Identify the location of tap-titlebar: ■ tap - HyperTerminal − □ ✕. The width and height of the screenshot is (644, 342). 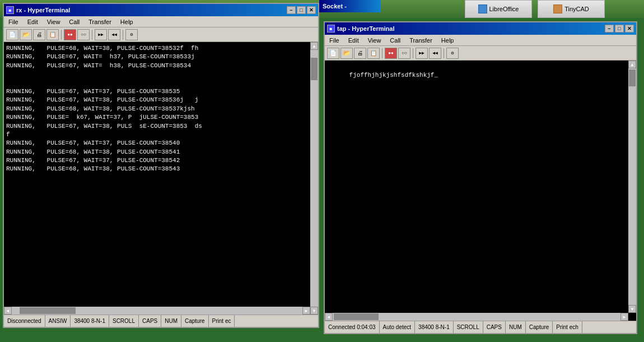
(480, 29).